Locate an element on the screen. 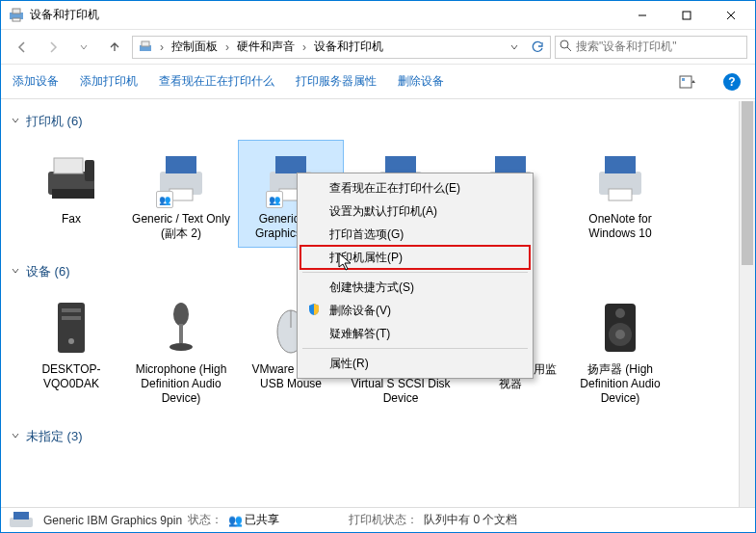 The width and height of the screenshot is (756, 533). dropdown-history-button is located at coordinates (514, 47).